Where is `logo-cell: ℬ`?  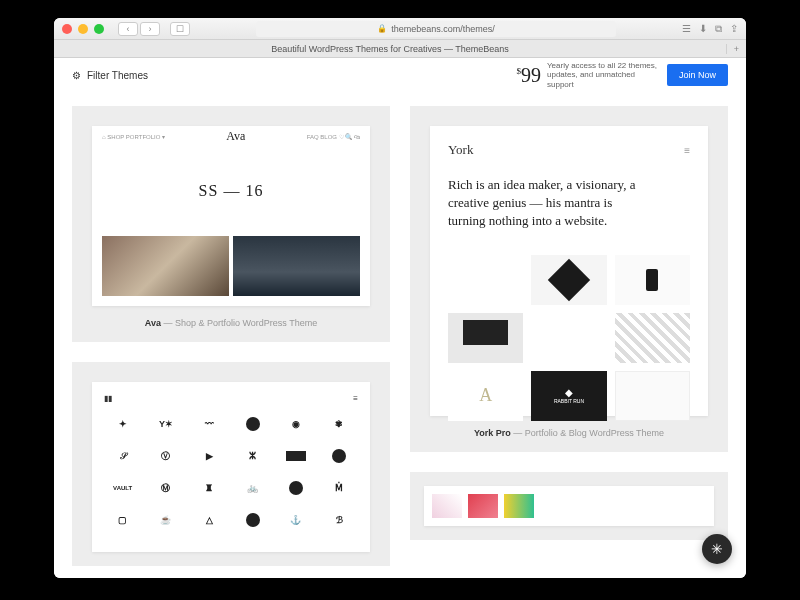 logo-cell: ℬ is located at coordinates (340, 520).